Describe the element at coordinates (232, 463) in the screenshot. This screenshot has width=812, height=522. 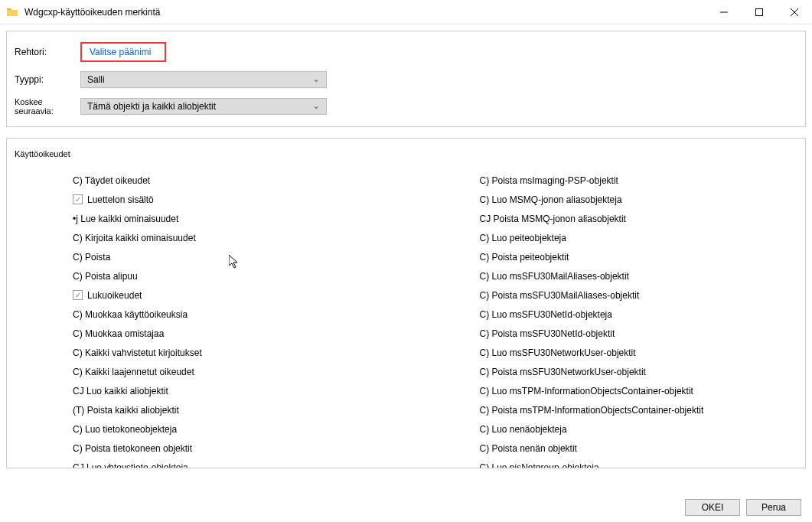
I see `permission-item: CJ Luo yhteystieto-objekteja` at that location.